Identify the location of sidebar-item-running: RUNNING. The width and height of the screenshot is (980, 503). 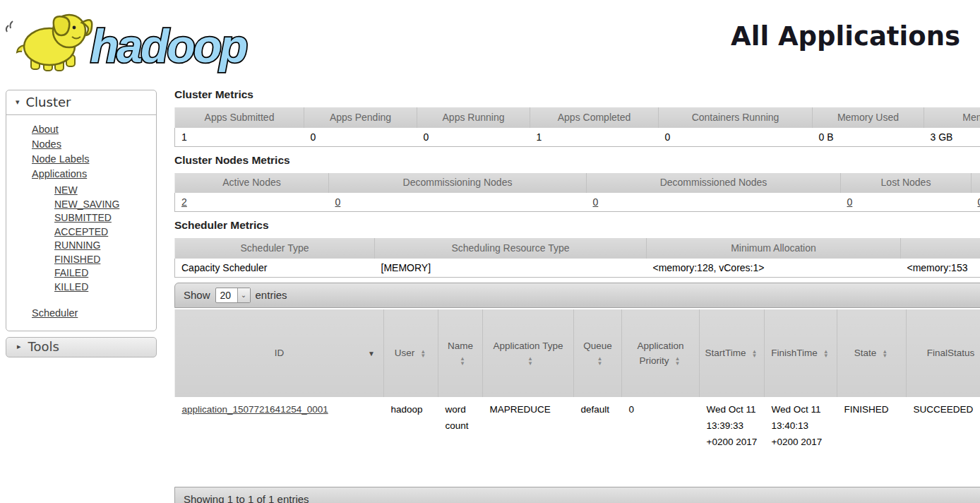
(103, 246).